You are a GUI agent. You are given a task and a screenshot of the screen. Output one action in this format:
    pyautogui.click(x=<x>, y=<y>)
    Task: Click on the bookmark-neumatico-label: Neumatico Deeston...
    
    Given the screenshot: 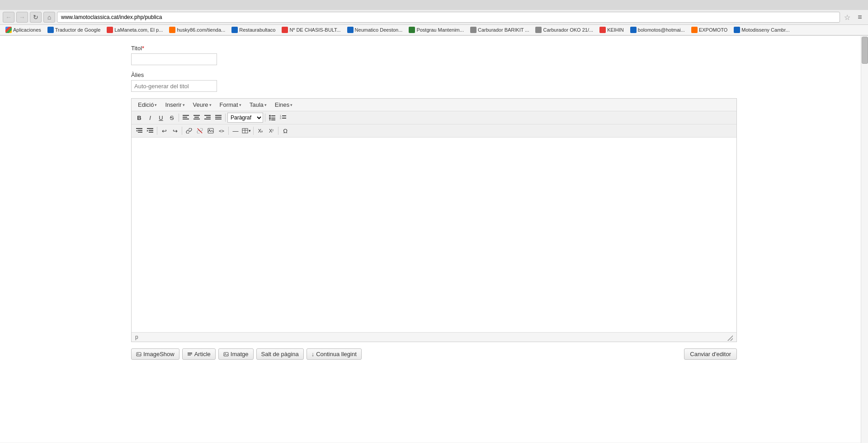 What is the action you would take?
    pyautogui.click(x=379, y=30)
    